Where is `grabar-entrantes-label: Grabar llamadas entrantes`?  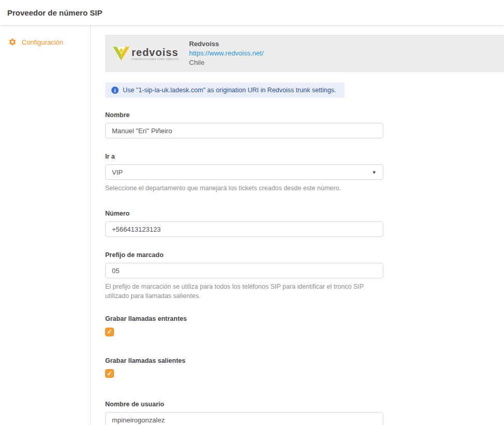 grabar-entrantes-label: Grabar llamadas entrantes is located at coordinates (244, 319).